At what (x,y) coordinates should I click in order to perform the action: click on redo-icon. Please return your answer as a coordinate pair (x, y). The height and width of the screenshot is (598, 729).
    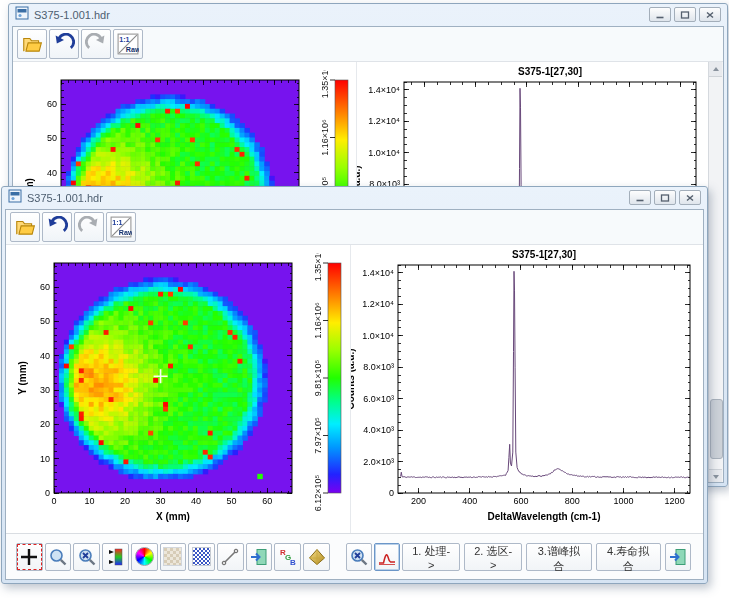
    Looking at the image, I should click on (96, 44).